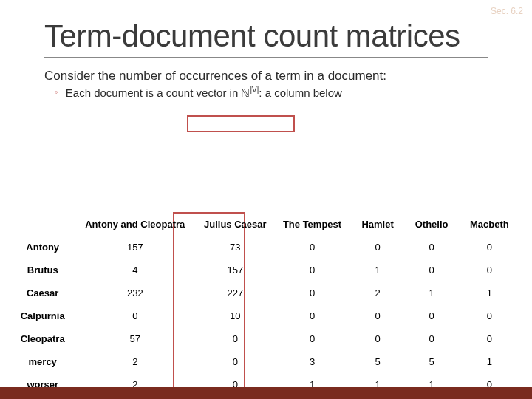 This screenshot has width=532, height=399. Describe the element at coordinates (271, 93) in the screenshot. I see `sub-bullet: ◦ Each document is a count vector in ℕ|V…` at that location.